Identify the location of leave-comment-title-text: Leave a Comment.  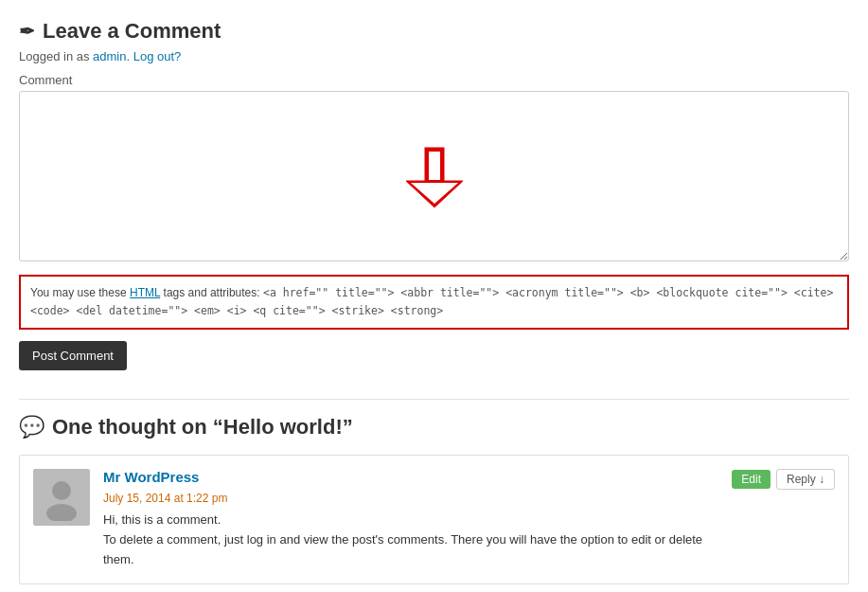
(132, 31).